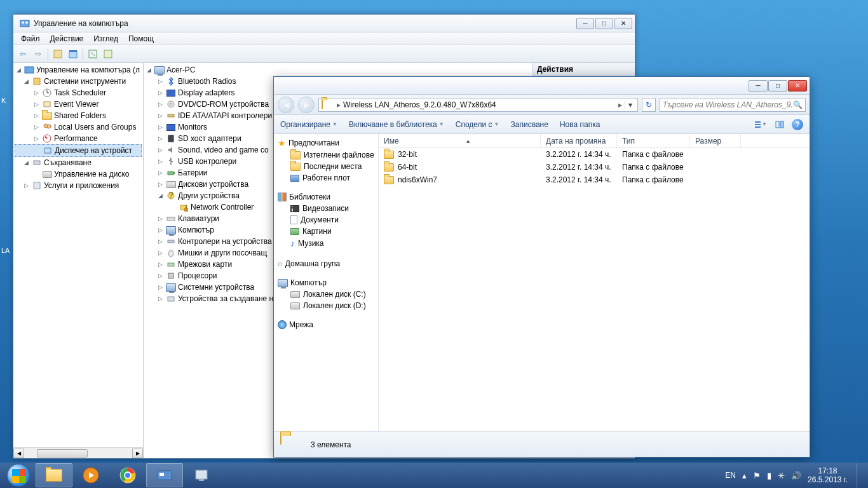  What do you see at coordinates (728, 105) in the screenshot?
I see `search-input` at bounding box center [728, 105].